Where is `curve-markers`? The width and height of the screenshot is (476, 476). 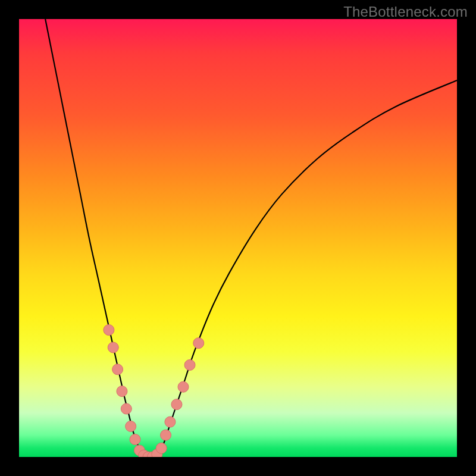 curve-markers is located at coordinates (154, 391).